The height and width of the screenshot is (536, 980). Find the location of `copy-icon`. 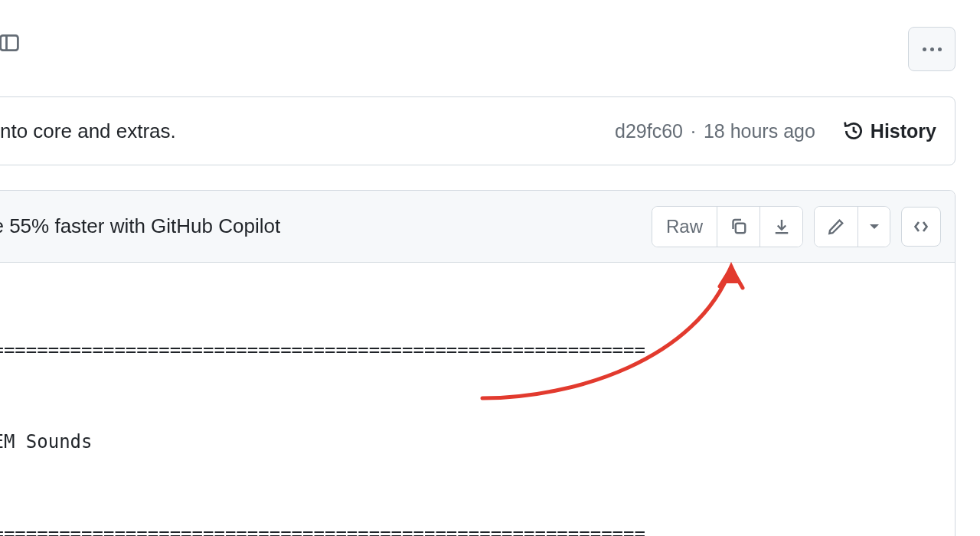

copy-icon is located at coordinates (739, 227).